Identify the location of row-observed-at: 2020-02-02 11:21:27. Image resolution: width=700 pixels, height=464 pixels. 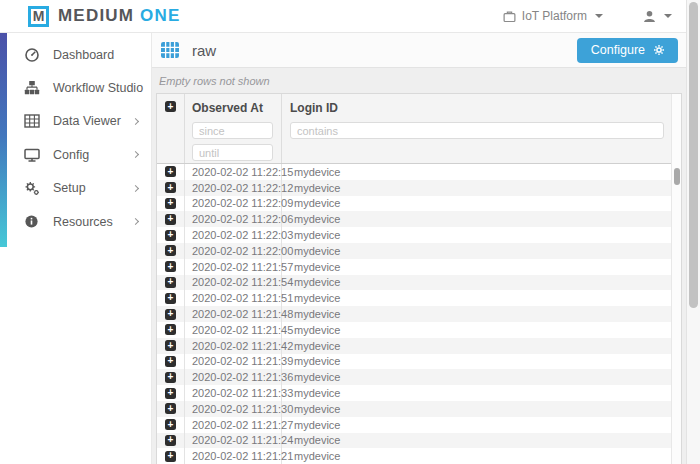
(234, 425).